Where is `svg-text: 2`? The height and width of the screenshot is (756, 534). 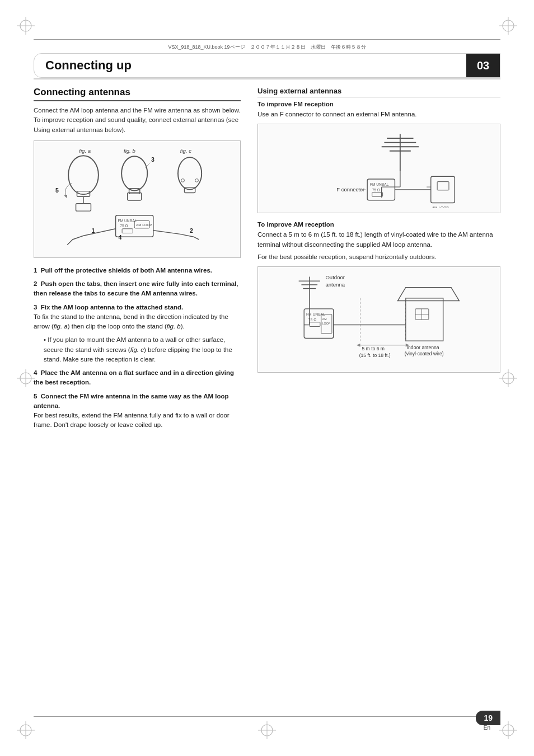 svg-text: 2 is located at coordinates (191, 231).